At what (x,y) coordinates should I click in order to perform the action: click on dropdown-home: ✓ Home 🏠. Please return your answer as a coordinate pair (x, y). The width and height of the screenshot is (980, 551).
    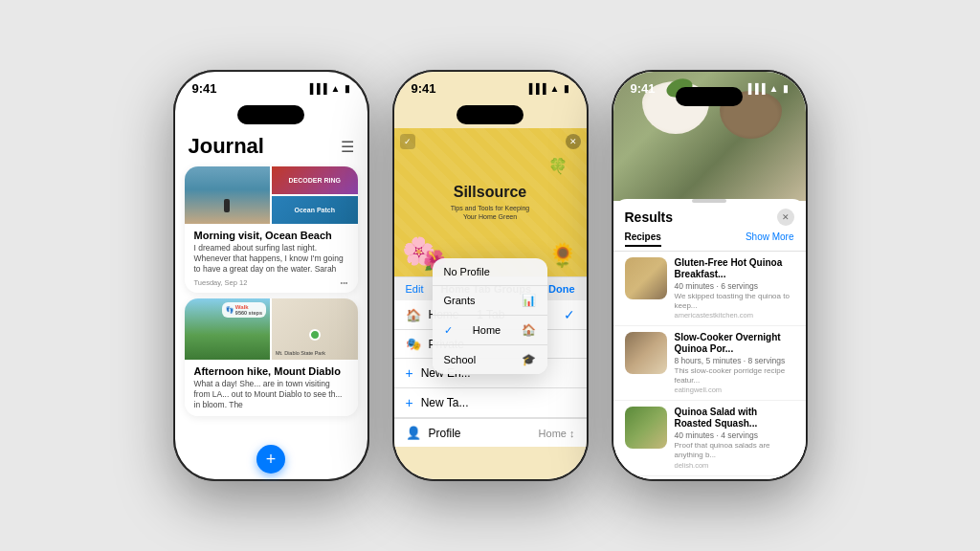
    Looking at the image, I should click on (490, 331).